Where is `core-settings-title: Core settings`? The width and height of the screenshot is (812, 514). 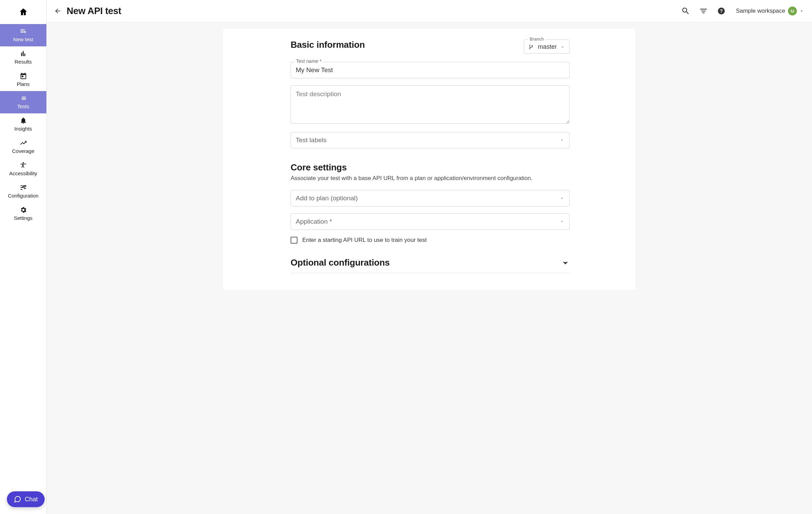
core-settings-title: Core settings is located at coordinates (430, 168).